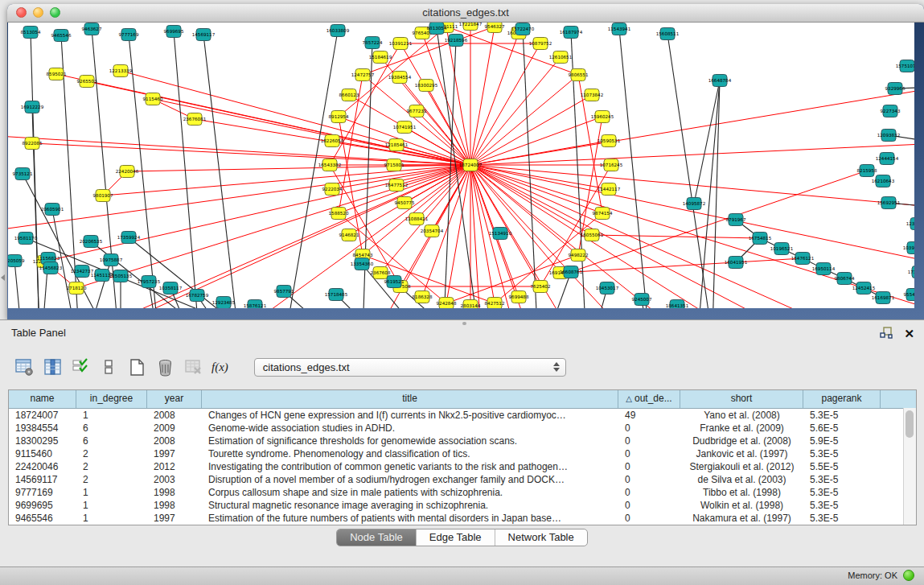  What do you see at coordinates (256, 304) in the screenshot?
I see `graph-node: 15876121` at bounding box center [256, 304].